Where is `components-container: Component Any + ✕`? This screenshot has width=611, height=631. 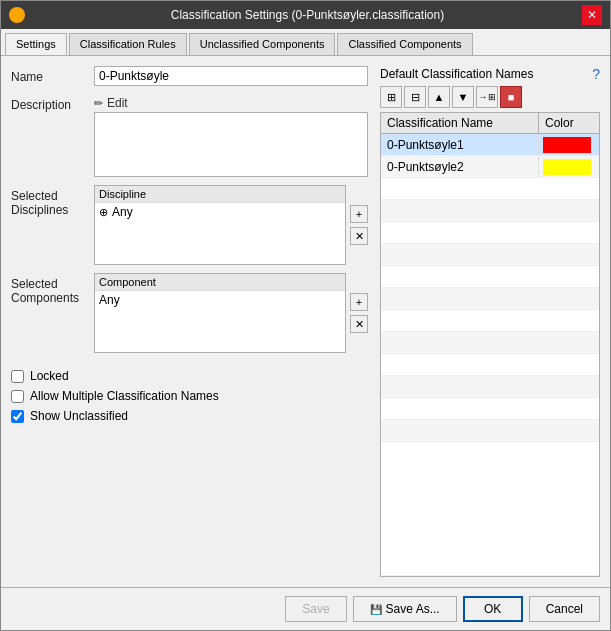 components-container: Component Any + ✕ is located at coordinates (231, 313).